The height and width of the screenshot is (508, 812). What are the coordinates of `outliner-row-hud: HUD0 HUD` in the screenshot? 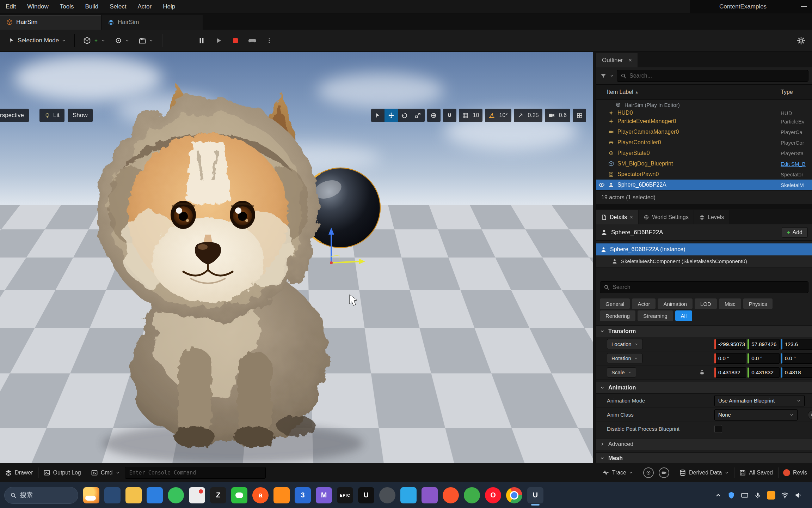 It's located at (704, 113).